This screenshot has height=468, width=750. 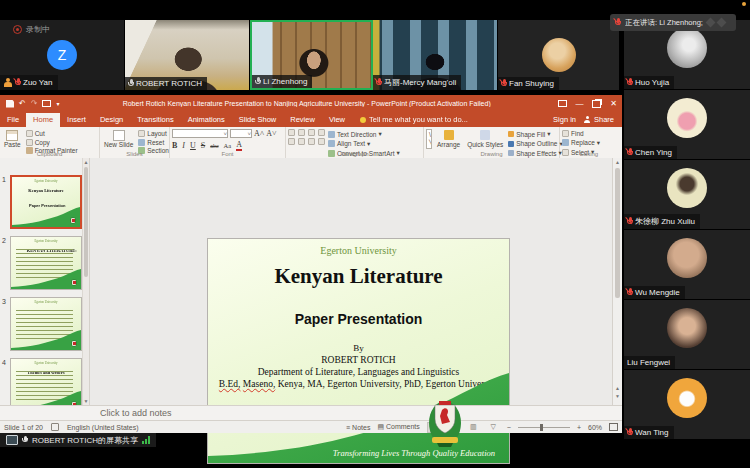 I want to click on shape-outline-icon, so click(x=511, y=144).